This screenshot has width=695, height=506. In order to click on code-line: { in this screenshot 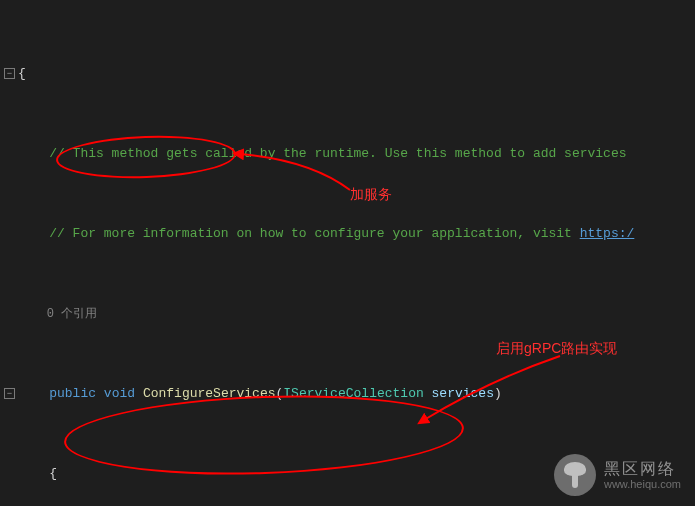, I will do `click(348, 474)`.